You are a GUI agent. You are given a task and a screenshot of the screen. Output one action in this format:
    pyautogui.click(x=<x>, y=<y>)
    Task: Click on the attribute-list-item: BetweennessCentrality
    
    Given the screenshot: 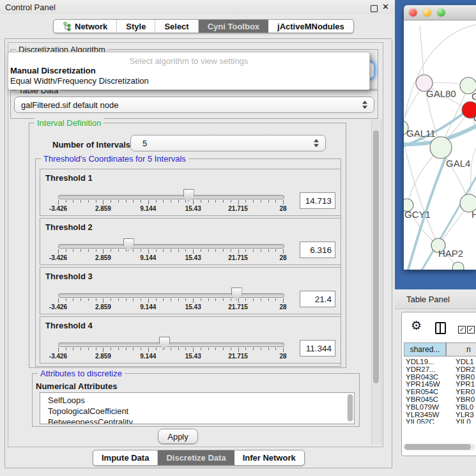 What is the action you would take?
    pyautogui.click(x=91, y=420)
    